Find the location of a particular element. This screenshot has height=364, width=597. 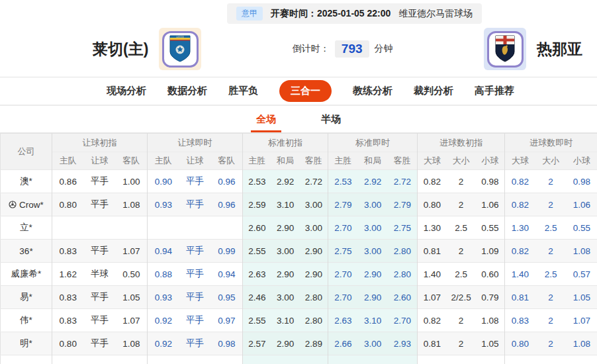

odds-cell: 2.63 is located at coordinates (343, 320).